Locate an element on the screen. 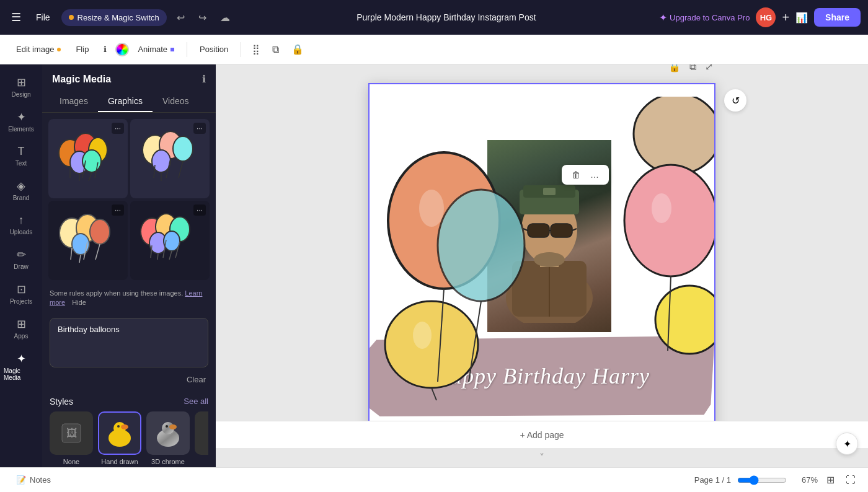 This screenshot has width=868, height=492. add-page-bar: + Add page is located at coordinates (542, 434).